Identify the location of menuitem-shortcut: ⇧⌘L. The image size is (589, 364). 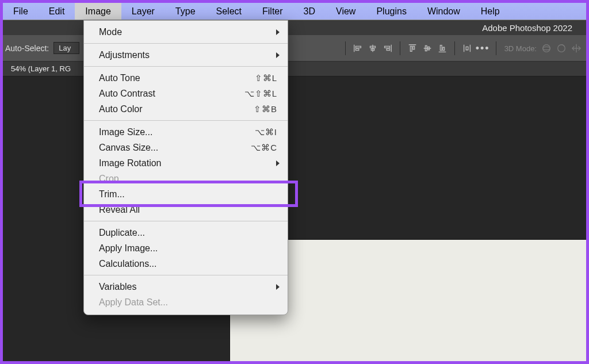
(266, 78).